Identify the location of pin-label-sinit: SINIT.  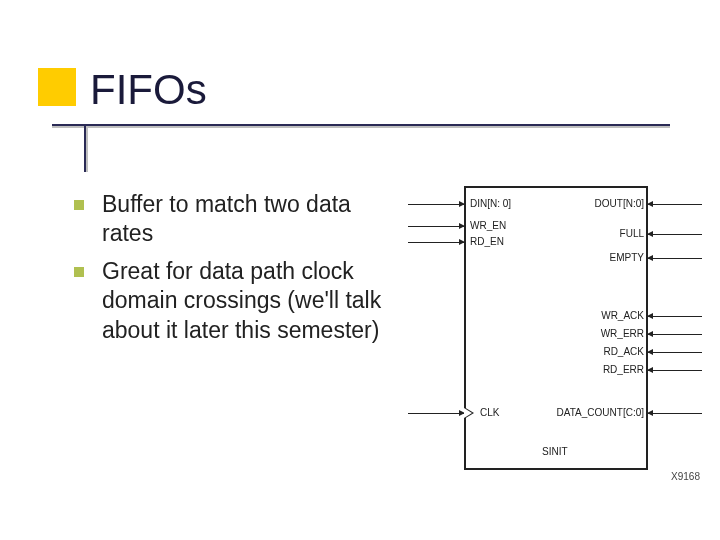
(555, 452).